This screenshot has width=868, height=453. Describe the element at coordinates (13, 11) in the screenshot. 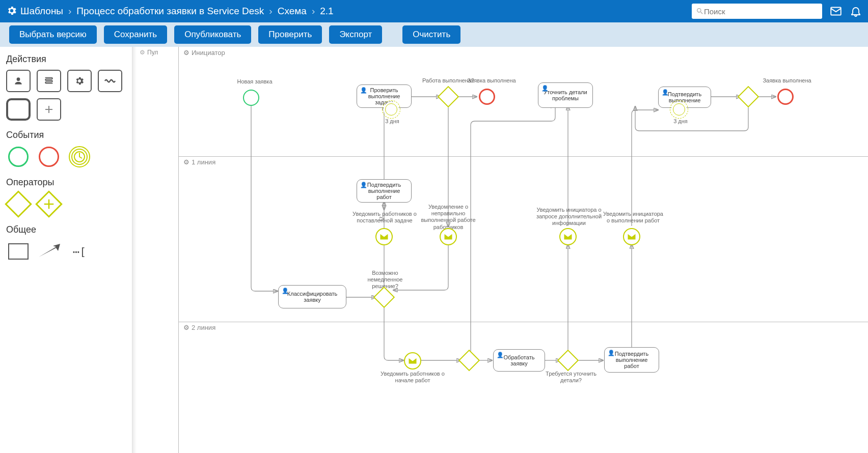

I see `settings-icon` at that location.